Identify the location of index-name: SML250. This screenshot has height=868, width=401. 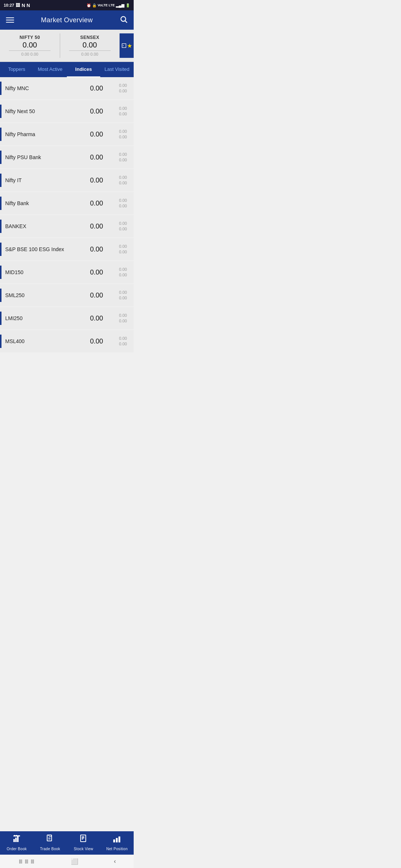
(45, 295).